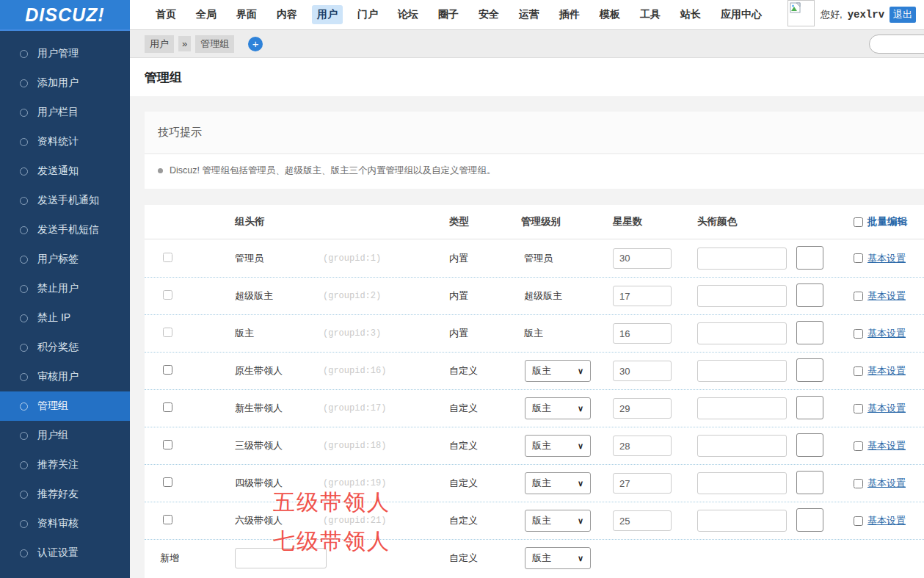 The height and width of the screenshot is (578, 924). What do you see at coordinates (65, 201) in the screenshot?
I see `sidebar-item-send-mobile-notice: 发送手机通知` at bounding box center [65, 201].